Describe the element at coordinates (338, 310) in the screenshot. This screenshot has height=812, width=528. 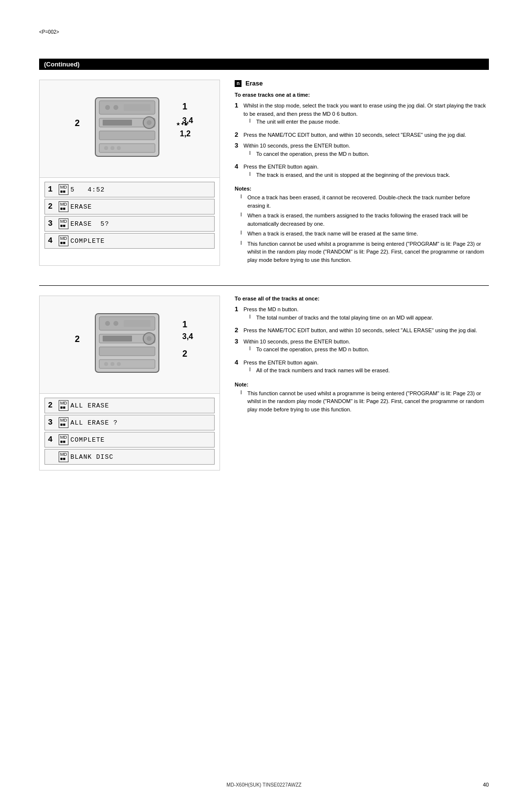
I see `s2-step-text-1: Press the MD n button.` at that location.